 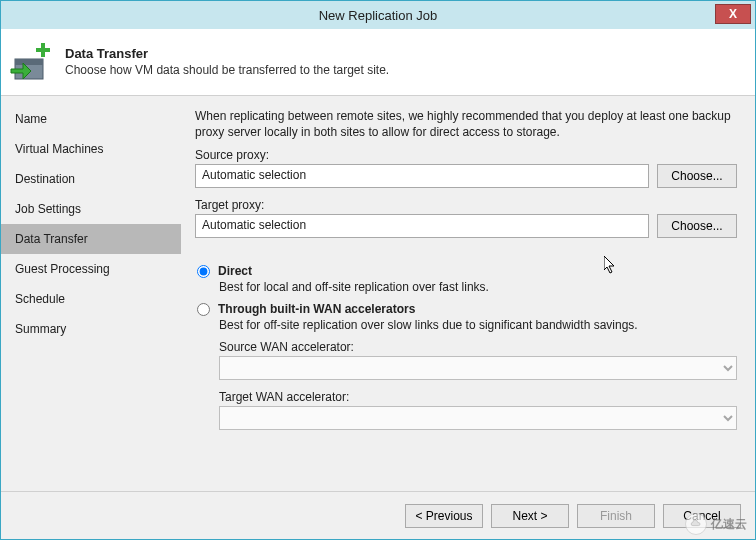 I want to click on footer: < Previous Next > Finish Cancel 亿速云, so click(x=378, y=515).